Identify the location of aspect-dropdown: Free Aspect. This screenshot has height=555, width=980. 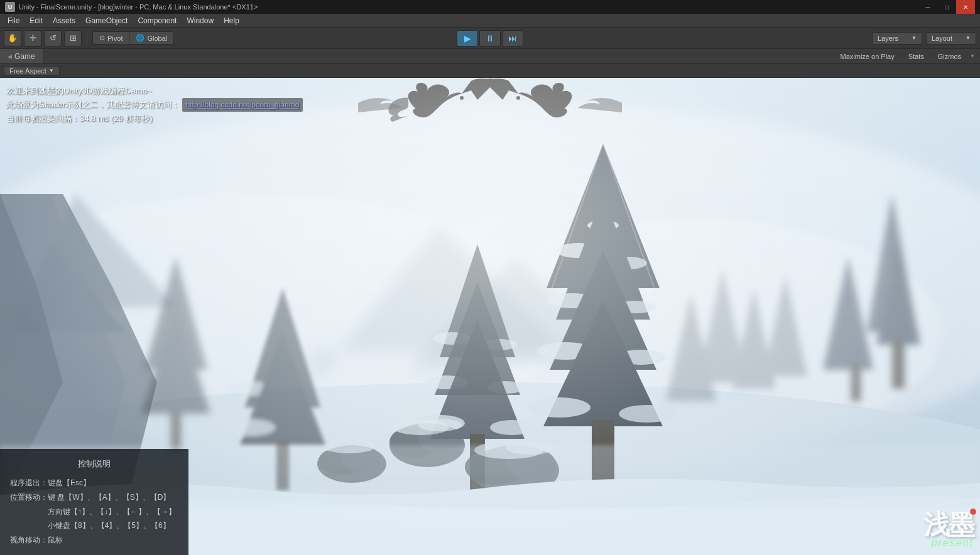
(31, 71).